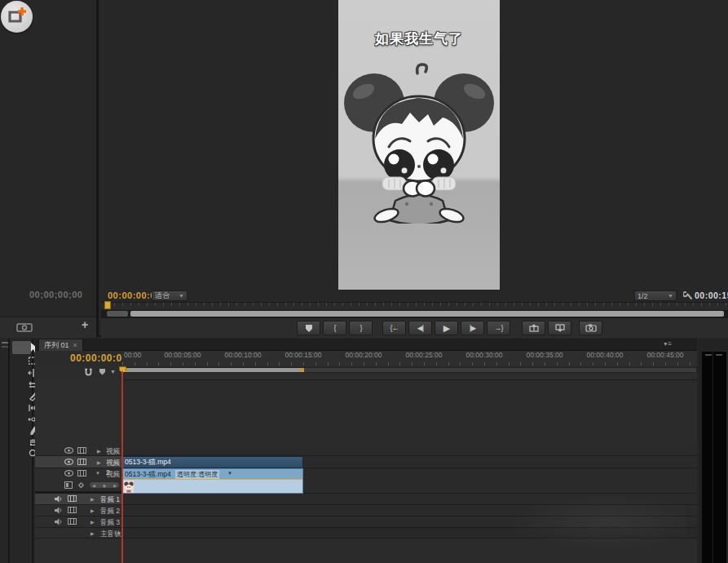  I want to click on playhead-line, so click(122, 467).